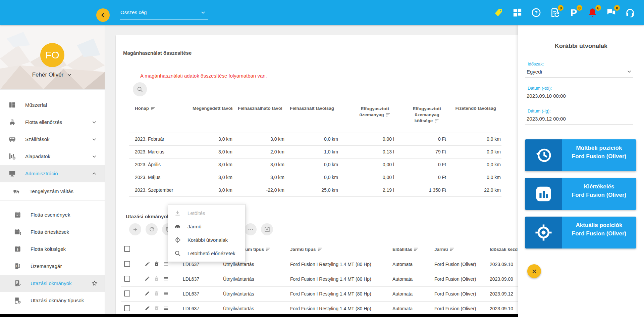  I want to click on column-header: Jármű típus, so click(303, 249).